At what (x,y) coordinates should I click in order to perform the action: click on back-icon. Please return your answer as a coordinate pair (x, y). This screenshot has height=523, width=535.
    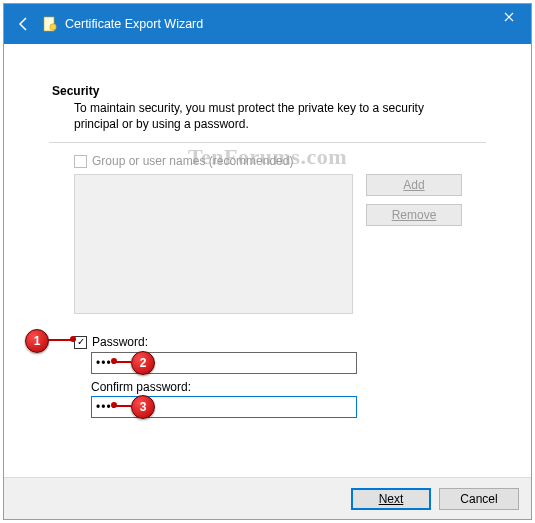
    Looking at the image, I should click on (24, 24).